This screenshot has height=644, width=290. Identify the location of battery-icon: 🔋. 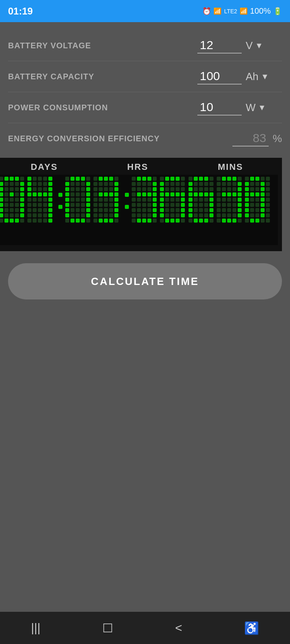
(278, 11).